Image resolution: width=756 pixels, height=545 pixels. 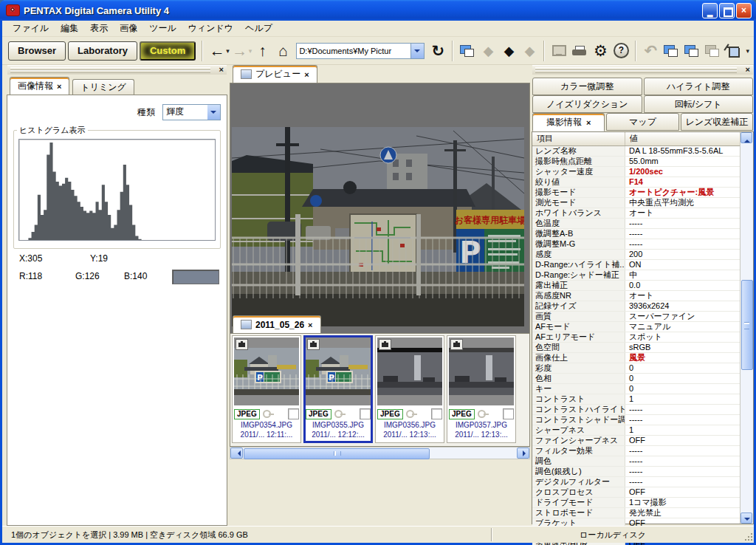 What do you see at coordinates (636, 286) in the screenshot?
I see `table-row: 露出補正0.0` at bounding box center [636, 286].